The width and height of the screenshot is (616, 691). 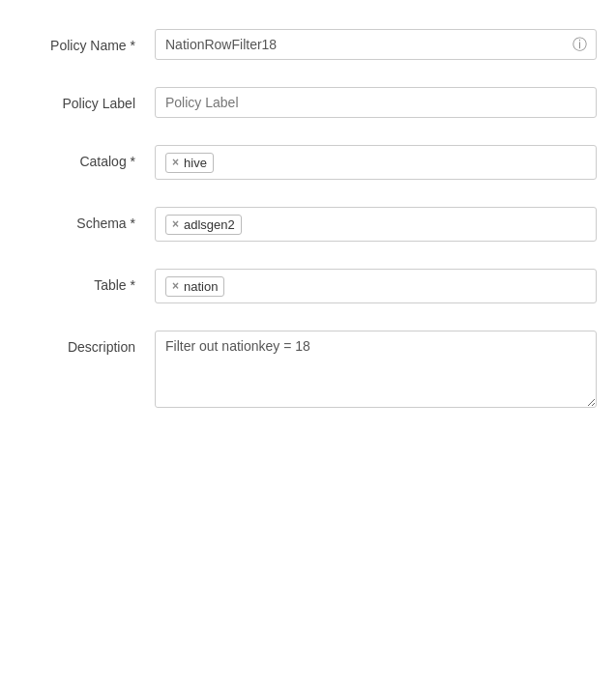 What do you see at coordinates (308, 286) in the screenshot?
I see `table-row: Table * × nation` at bounding box center [308, 286].